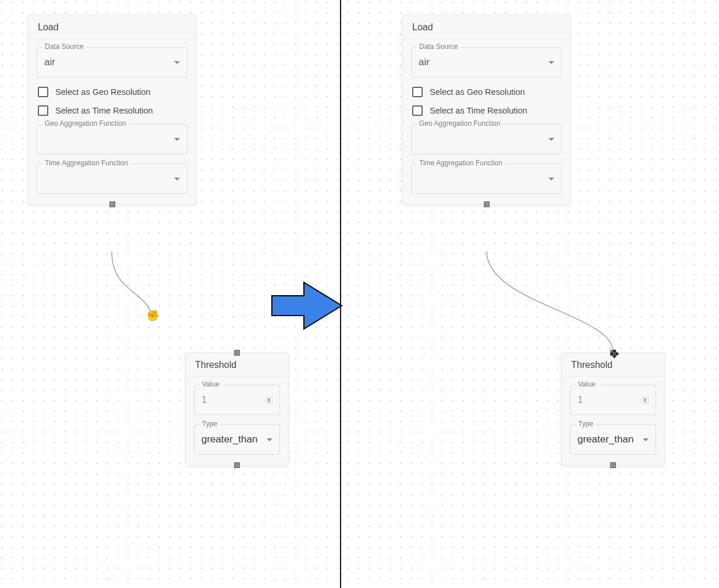 The image size is (719, 588). Describe the element at coordinates (112, 109) in the screenshot. I see `node-load-left: Load Data Source air Select as Geo Resol…` at that location.